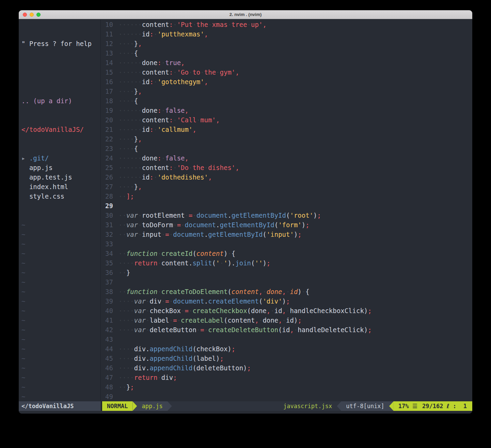 This screenshot has width=491, height=448. Describe the element at coordinates (60, 177) in the screenshot. I see `sidebar-entry-app.test.js: app.test.js` at that location.